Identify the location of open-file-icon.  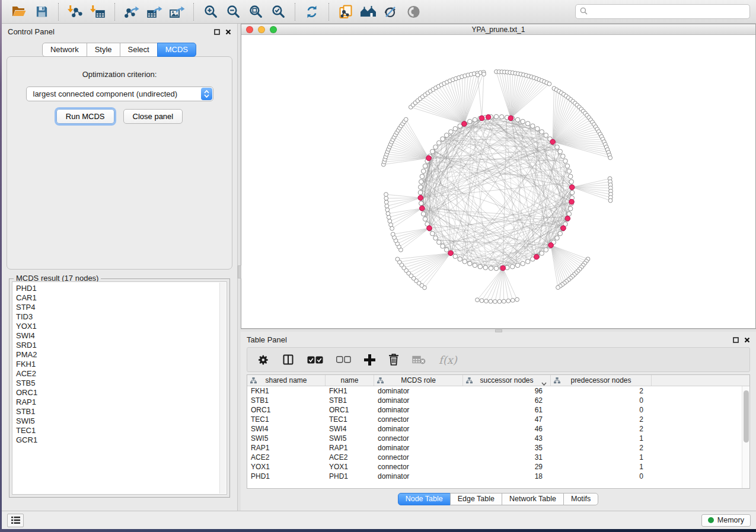
(19, 12).